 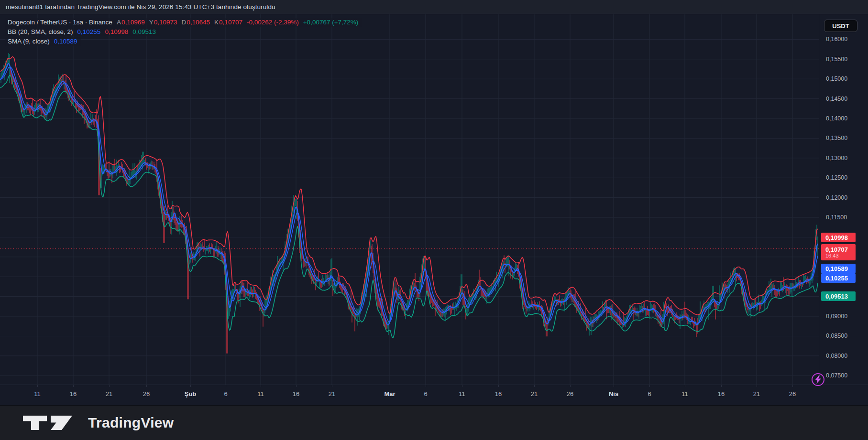 I want to click on ohlc-open: A 0,10969, so click(x=131, y=22).